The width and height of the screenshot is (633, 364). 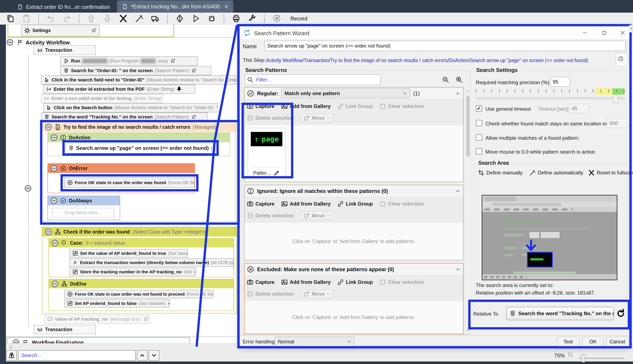 What do you see at coordinates (12, 356) in the screenshot?
I see `find-button` at bounding box center [12, 356].